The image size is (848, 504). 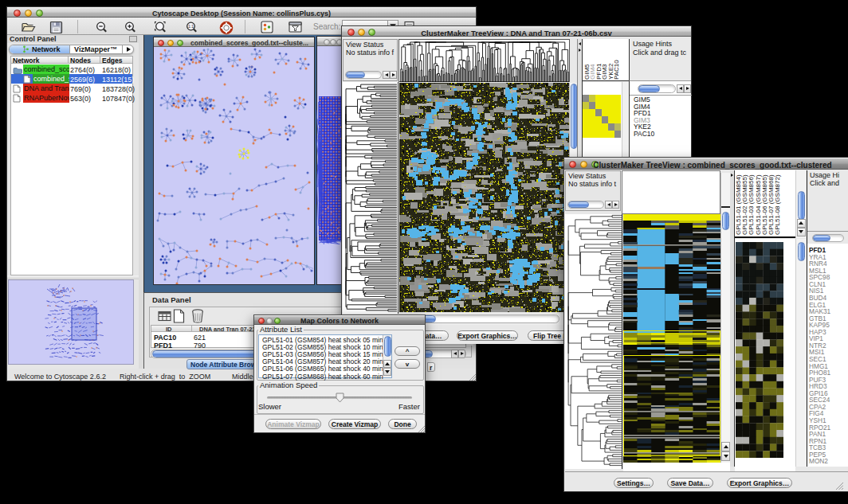 What do you see at coordinates (617, 70) in the screenshot?
I see `svg-text: PAC10` at bounding box center [617, 70].